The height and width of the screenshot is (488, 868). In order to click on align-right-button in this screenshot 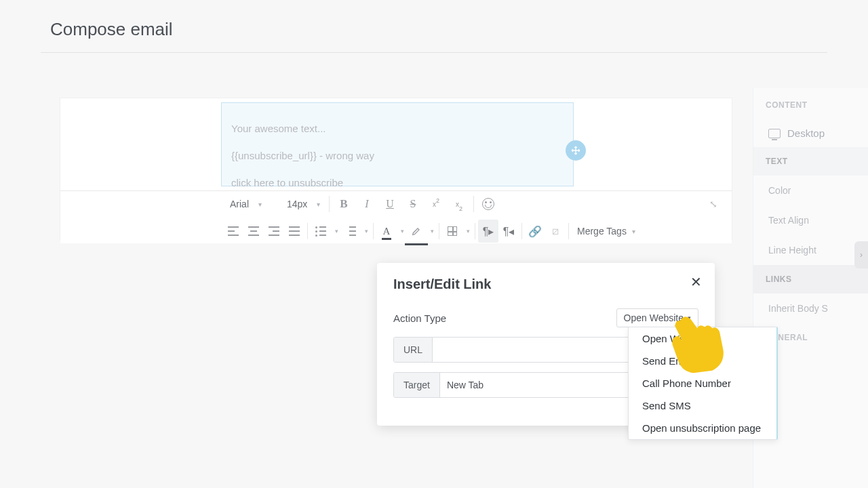, I will do `click(274, 231)`.